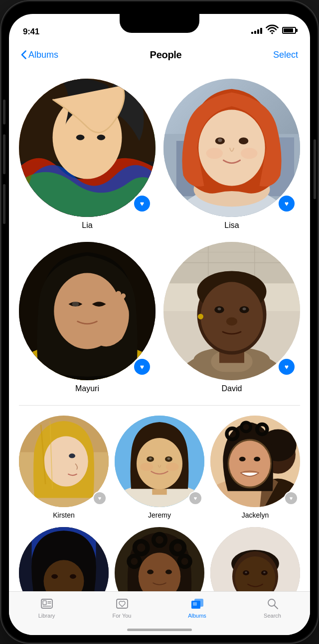  Describe the element at coordinates (166, 55) in the screenshot. I see `page-title: People` at that location.